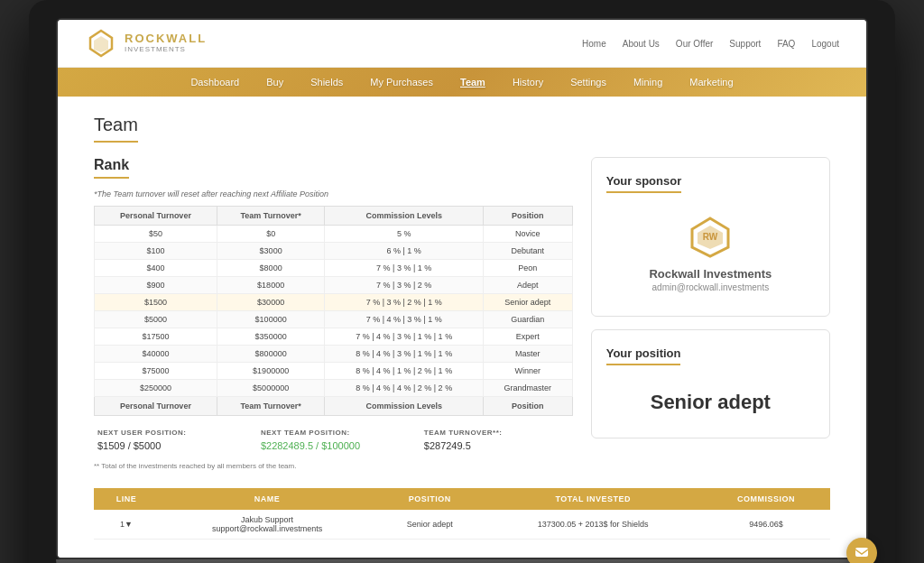  I want to click on team-turnover: $3000, so click(271, 251).